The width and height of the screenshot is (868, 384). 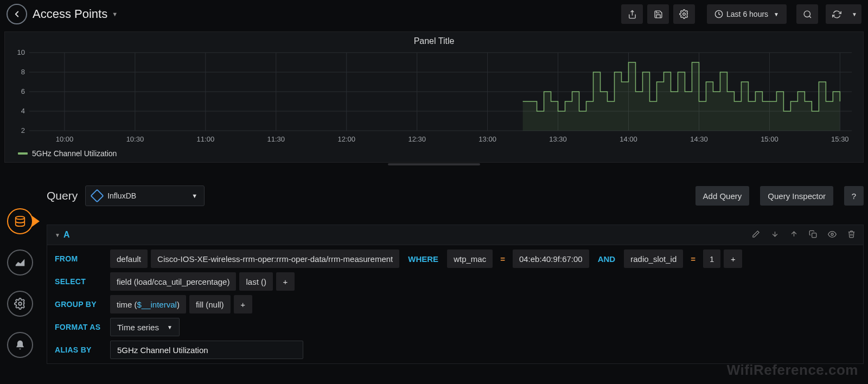 I want to click on where-field-1: wtp_mac, so click(x=470, y=259).